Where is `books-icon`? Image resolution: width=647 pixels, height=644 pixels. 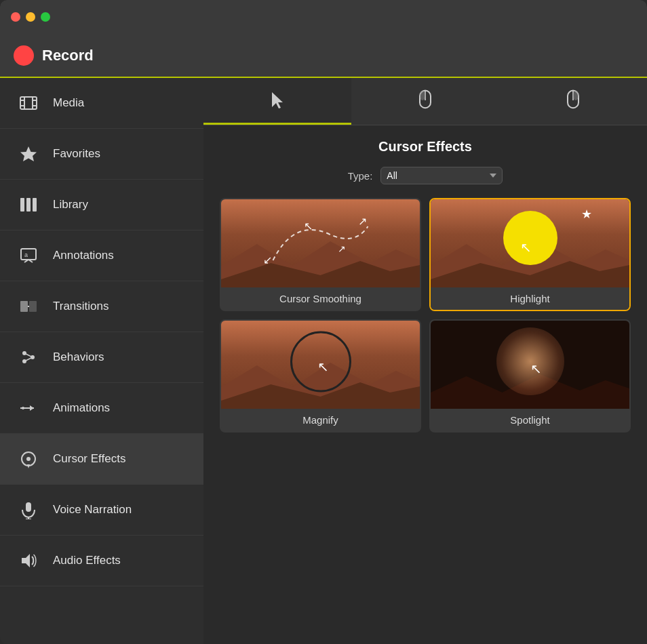 books-icon is located at coordinates (28, 205).